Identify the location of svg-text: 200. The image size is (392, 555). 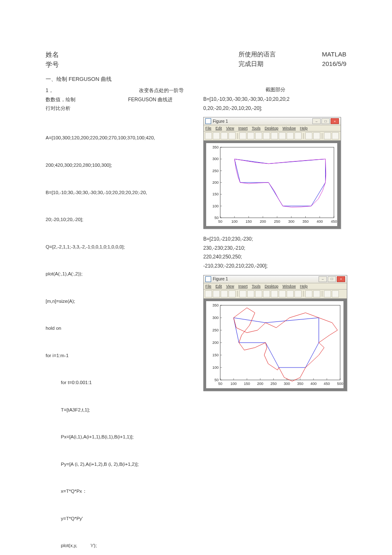
(263, 222).